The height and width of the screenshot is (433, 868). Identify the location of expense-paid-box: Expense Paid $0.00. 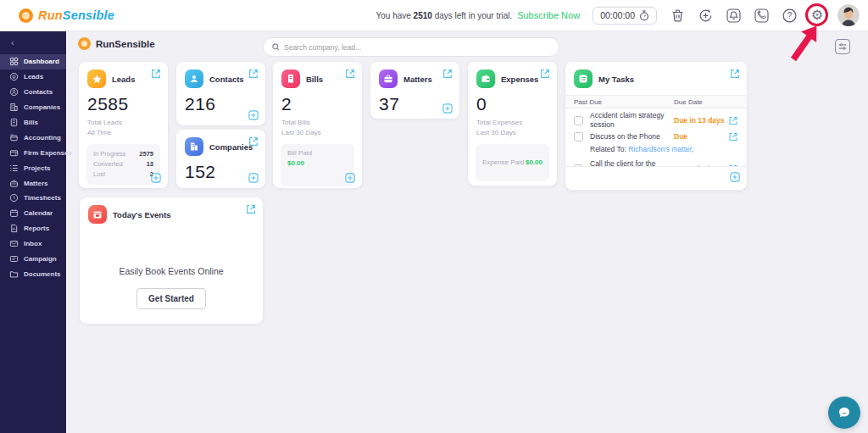
(512, 163).